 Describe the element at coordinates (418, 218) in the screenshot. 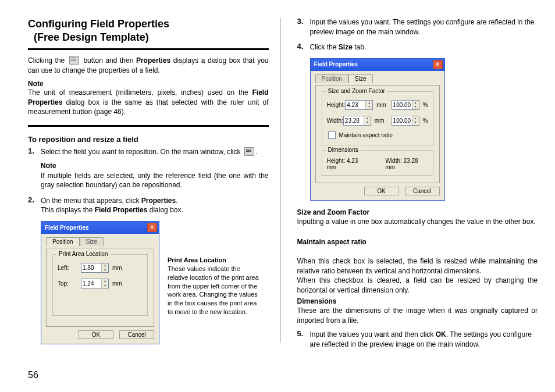

I see `size-zoom-para: Size and Zoom Factor Inputting a value i…` at that location.